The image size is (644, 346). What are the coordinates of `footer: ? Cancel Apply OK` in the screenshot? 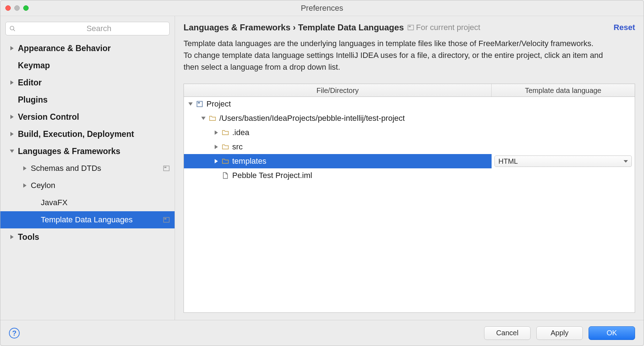 It's located at (322, 333).